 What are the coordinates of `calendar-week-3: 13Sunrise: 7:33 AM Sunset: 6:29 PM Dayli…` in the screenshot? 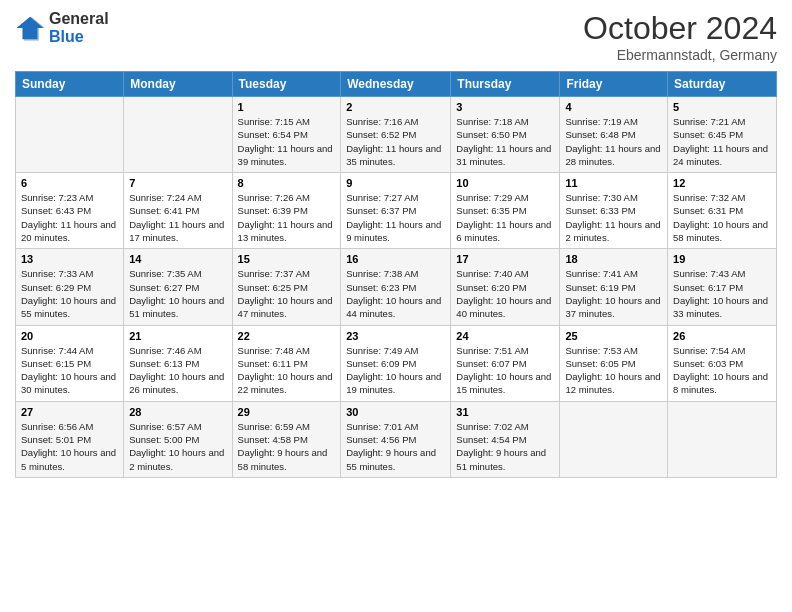 It's located at (396, 287).